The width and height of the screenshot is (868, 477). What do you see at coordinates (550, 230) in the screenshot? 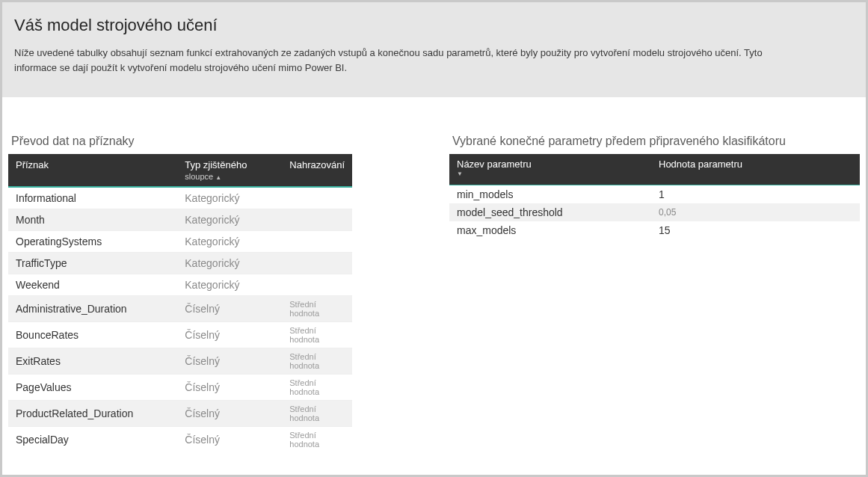
I see `param-name: max_models` at bounding box center [550, 230].